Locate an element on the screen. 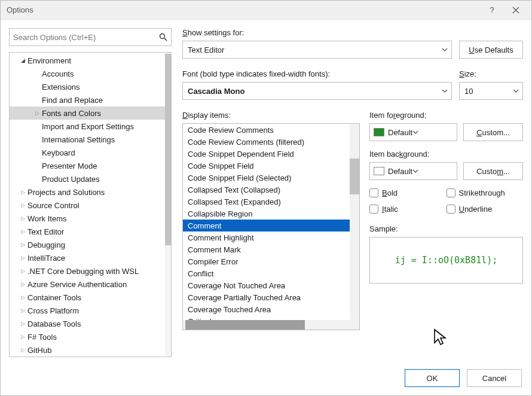  bold-checkbox: Bold is located at coordinates (408, 193).